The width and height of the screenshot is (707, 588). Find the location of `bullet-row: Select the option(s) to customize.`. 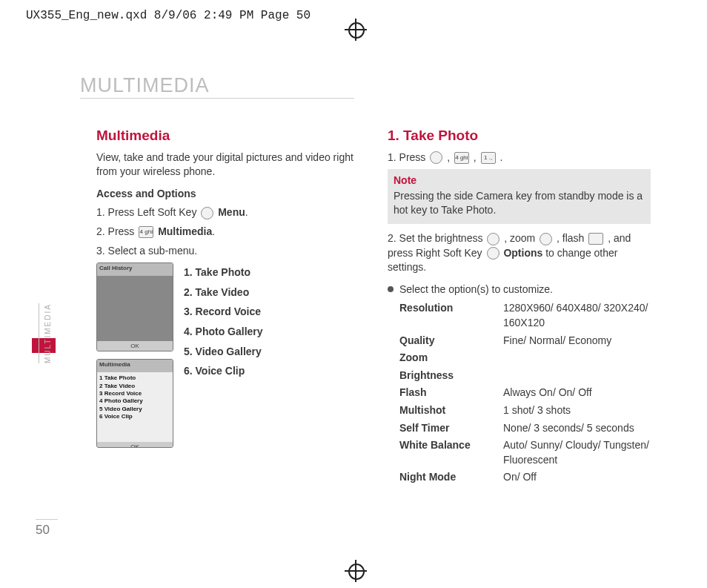

bullet-row: Select the option(s) to customize. is located at coordinates (519, 290).